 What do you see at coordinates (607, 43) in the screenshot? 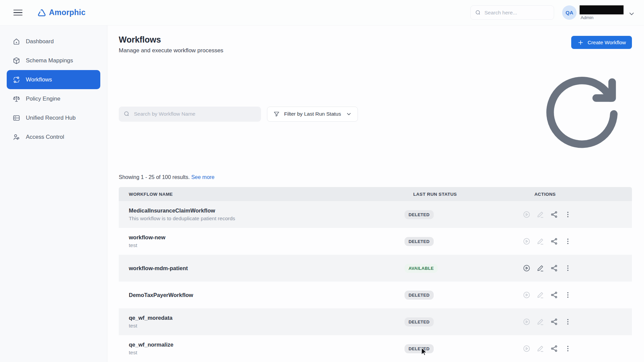
I see `create-workflow-label: Create Workflow` at bounding box center [607, 43].